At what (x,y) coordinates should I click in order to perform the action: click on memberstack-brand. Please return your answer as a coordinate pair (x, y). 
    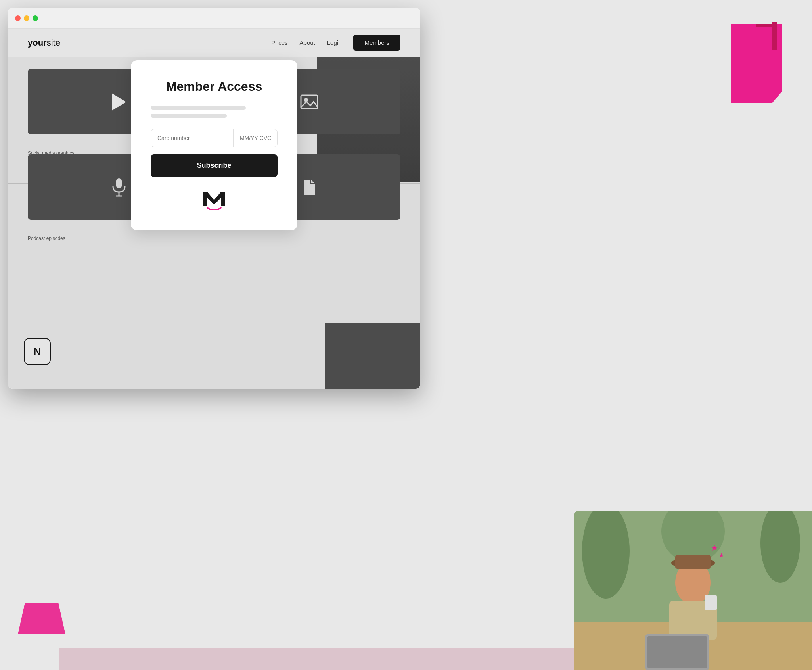
    Looking at the image, I should click on (214, 200).